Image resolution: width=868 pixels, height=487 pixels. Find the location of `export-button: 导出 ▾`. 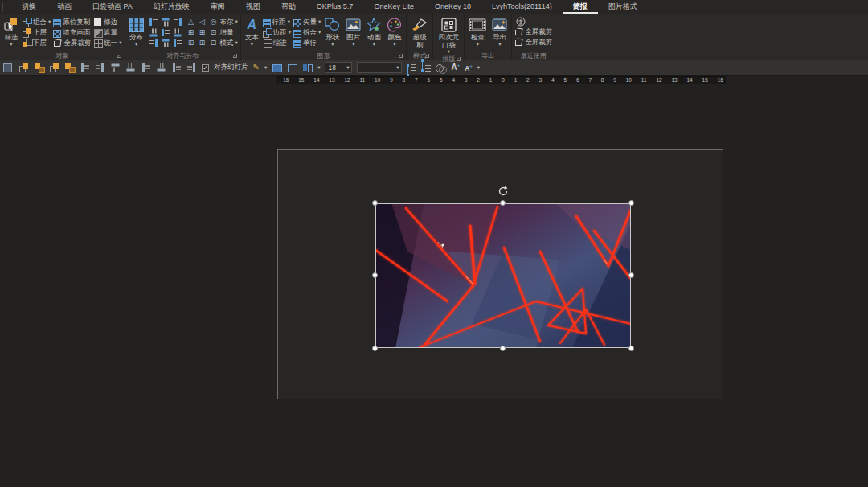

export-button: 导出 ▾ is located at coordinates (500, 31).